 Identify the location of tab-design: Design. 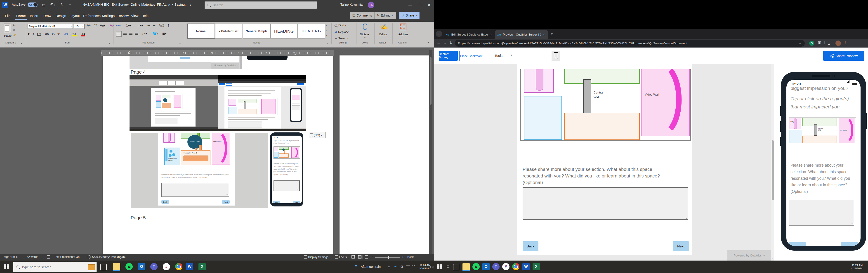
(61, 16).